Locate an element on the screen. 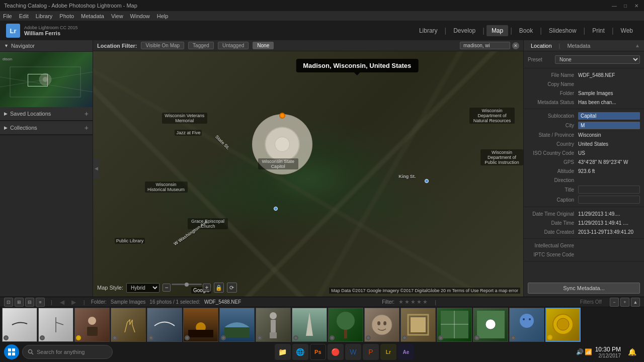 This screenshot has width=644, height=362. chrome-icon: 🔴 is located at coordinates (336, 352).